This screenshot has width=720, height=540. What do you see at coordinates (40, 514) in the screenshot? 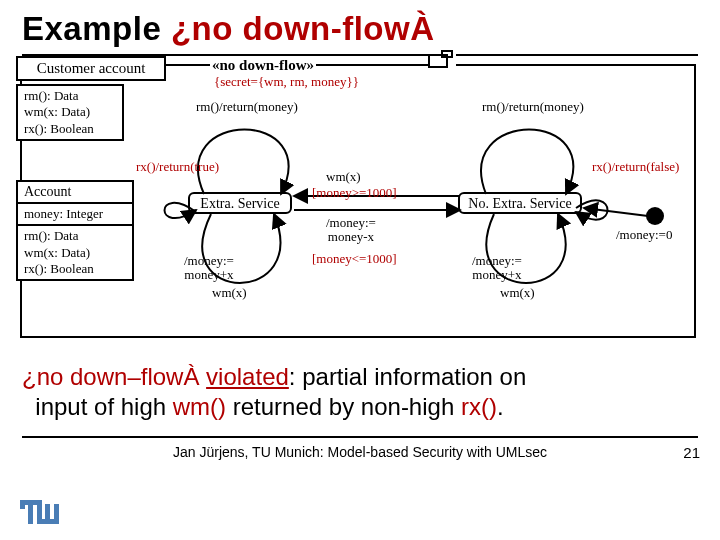
I see `tum-logo-icon` at bounding box center [40, 514].